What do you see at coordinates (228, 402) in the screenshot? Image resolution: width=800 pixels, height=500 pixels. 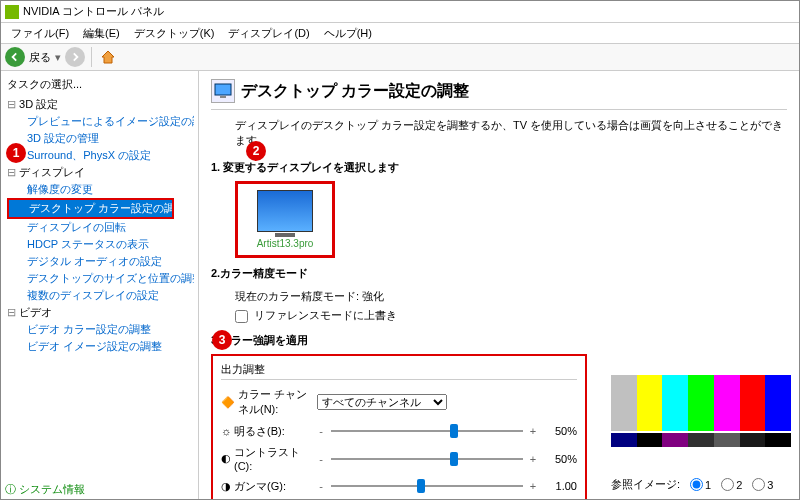 I see `palette-icon: 🔶` at bounding box center [228, 402].